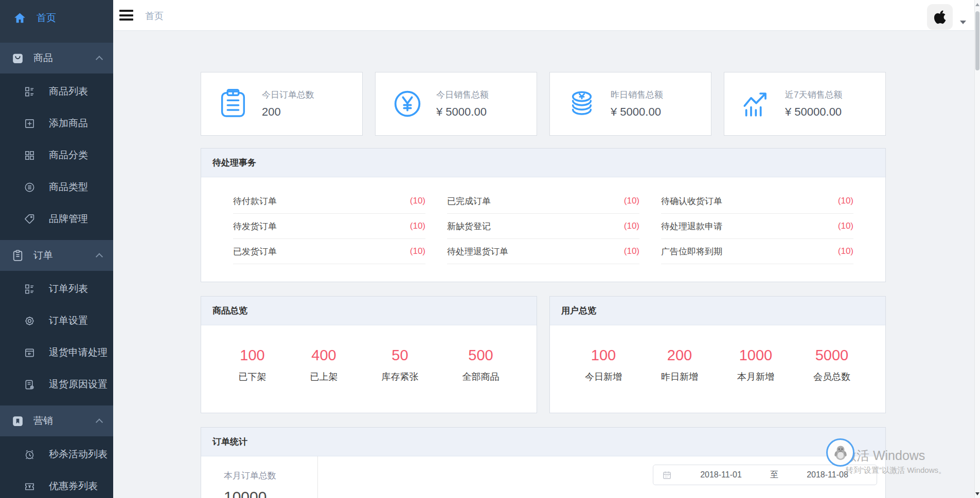 This screenshot has height=498, width=980. Describe the element at coordinates (57, 58) in the screenshot. I see `sidebar-group-products: 商品` at that location.